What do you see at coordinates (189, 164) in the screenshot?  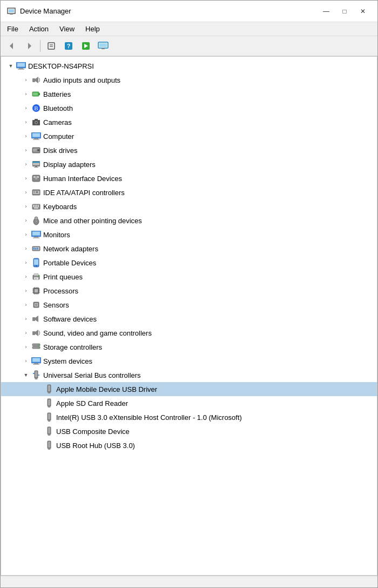 I see `tree-display: › Display adapters` at bounding box center [189, 164].